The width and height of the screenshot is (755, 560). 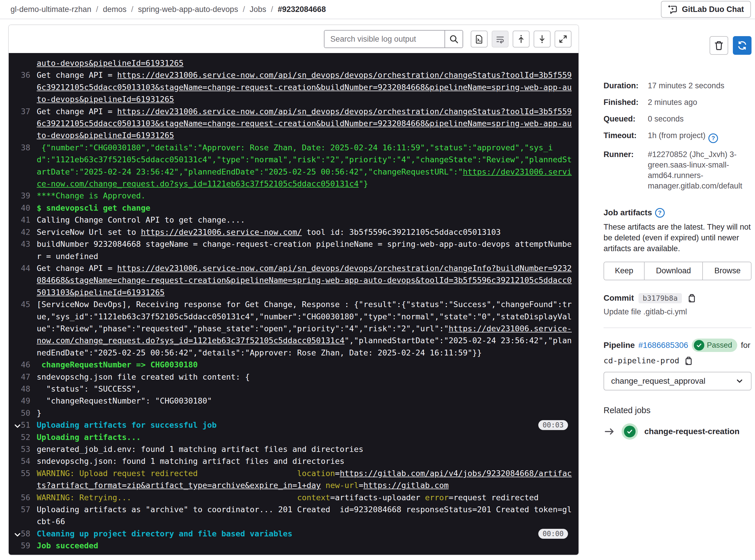 I want to click on breadcrumb-link: spring-web-app-auto-devops, so click(x=188, y=9).